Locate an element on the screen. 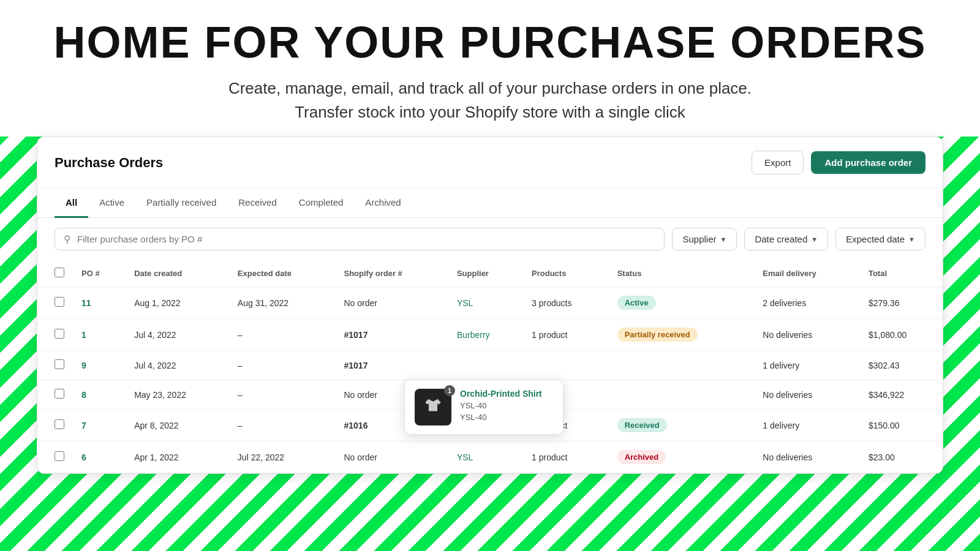  tooltip-sku2: YSL-40 is located at coordinates (501, 418).